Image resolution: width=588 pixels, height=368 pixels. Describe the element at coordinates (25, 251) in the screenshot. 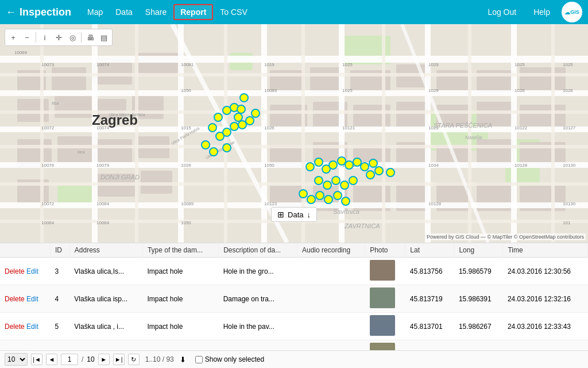

I see `col-actions` at that location.